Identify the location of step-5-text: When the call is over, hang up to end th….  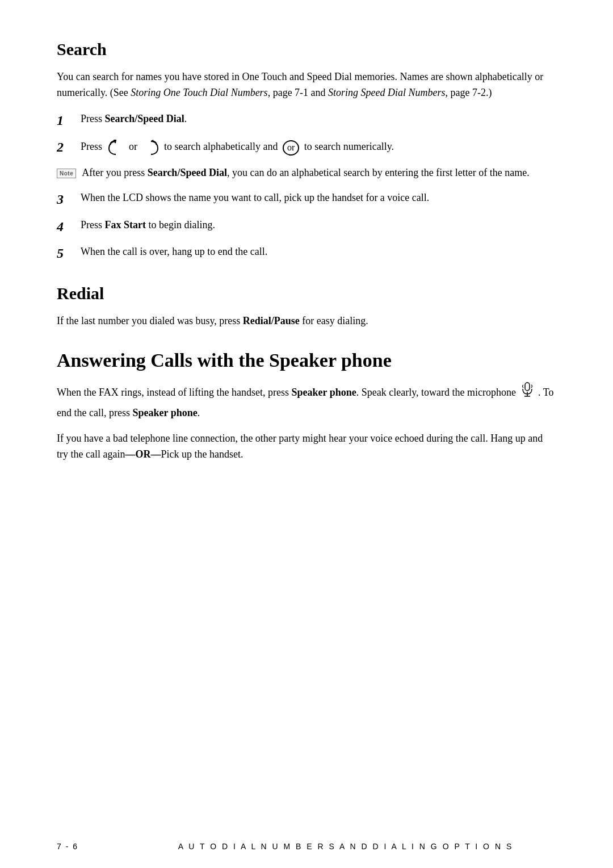
(318, 252).